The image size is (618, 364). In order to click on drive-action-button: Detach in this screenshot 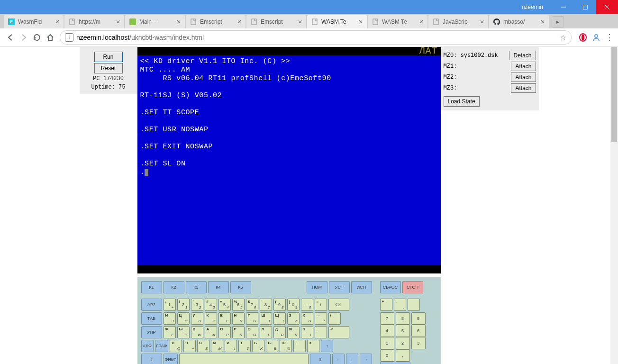, I will do `click(522, 55)`.